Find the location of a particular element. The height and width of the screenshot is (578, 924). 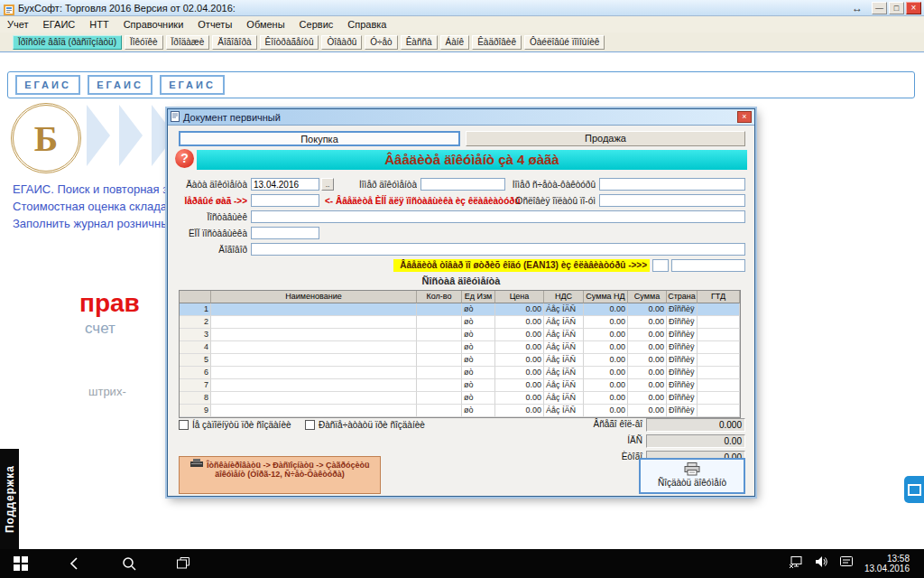

table-cell: 2 is located at coordinates (195, 322).